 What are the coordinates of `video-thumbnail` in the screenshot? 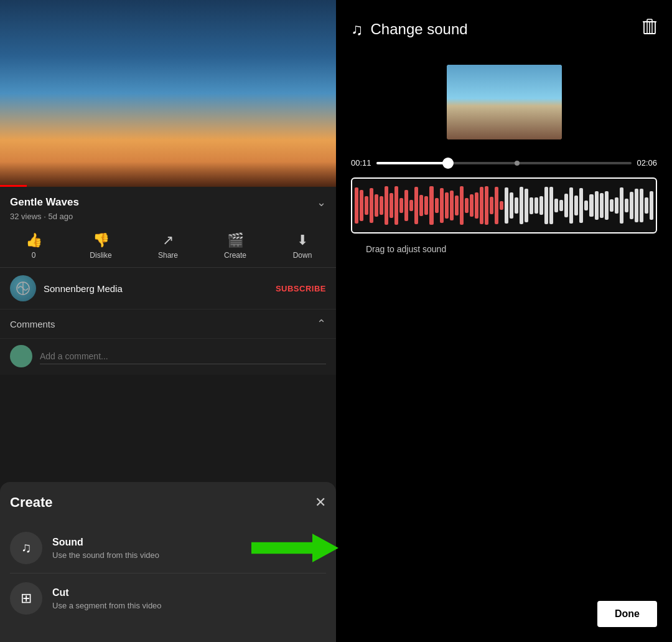 It's located at (168, 93).